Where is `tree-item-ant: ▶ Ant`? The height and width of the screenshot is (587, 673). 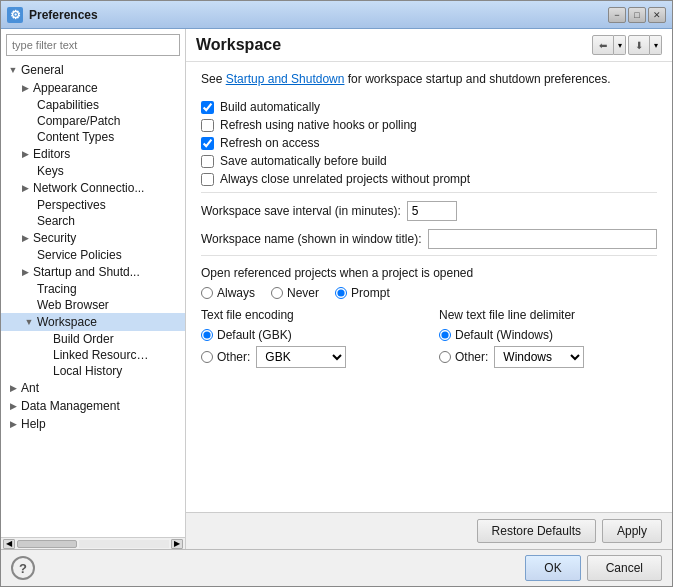
tree-item-ant: ▶ Ant is located at coordinates (93, 388).